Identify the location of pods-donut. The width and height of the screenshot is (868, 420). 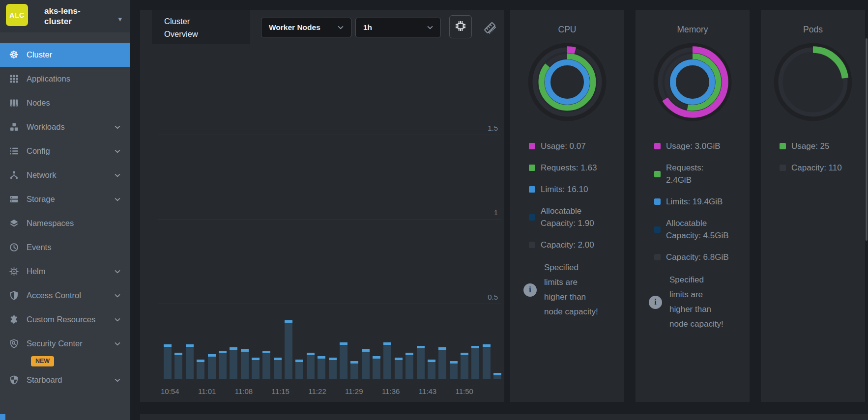
(813, 82).